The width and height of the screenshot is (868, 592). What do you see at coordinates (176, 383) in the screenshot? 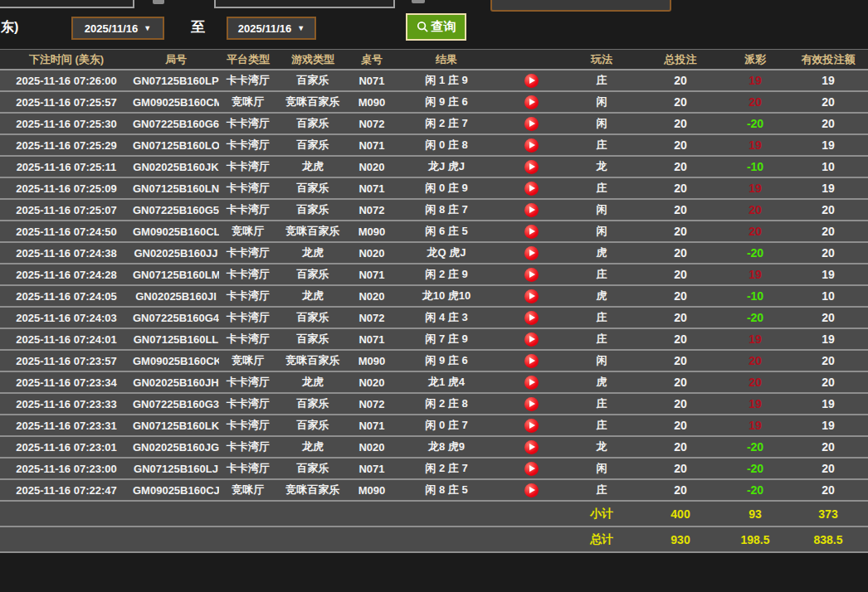
I see `round-id-cell: GN02025B160JH` at bounding box center [176, 383].